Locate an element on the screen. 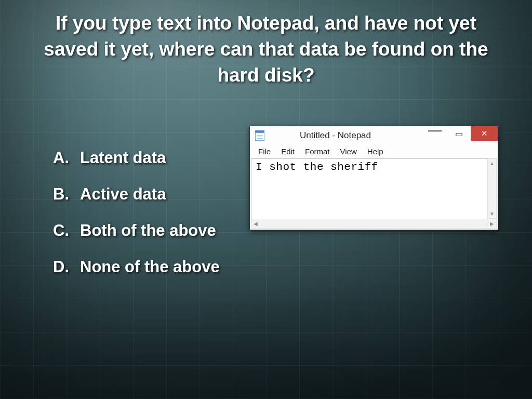  answer-option: B. Active data is located at coordinates (136, 194).